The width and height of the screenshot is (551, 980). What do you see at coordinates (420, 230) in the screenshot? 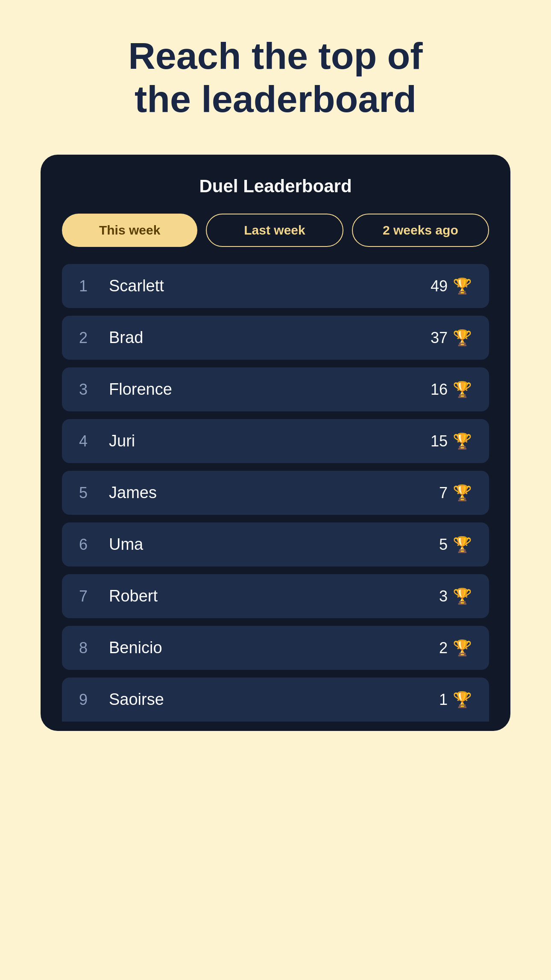
I see `tab-two-weeks-ago: 2 weeks ago` at bounding box center [420, 230].